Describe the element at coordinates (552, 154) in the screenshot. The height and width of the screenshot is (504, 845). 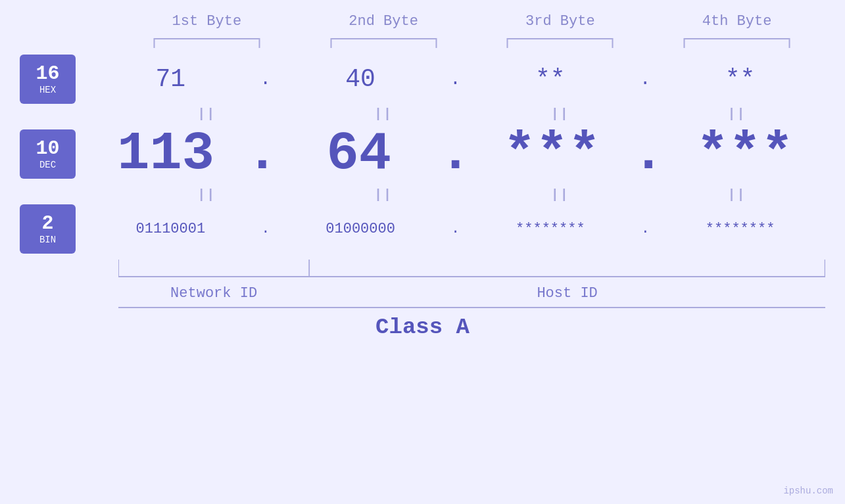
I see `dec-cell-3: ***` at that location.